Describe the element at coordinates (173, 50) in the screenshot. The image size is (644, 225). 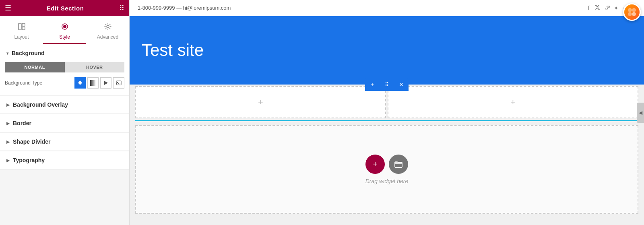
I see `site-title: Test site` at that location.